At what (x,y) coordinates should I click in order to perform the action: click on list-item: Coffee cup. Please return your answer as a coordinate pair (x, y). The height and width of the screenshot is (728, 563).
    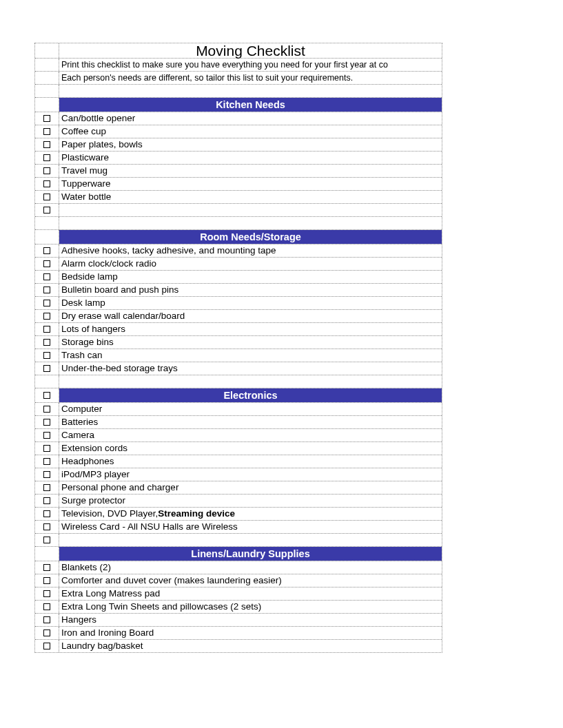
    Looking at the image, I should click on (238, 132).